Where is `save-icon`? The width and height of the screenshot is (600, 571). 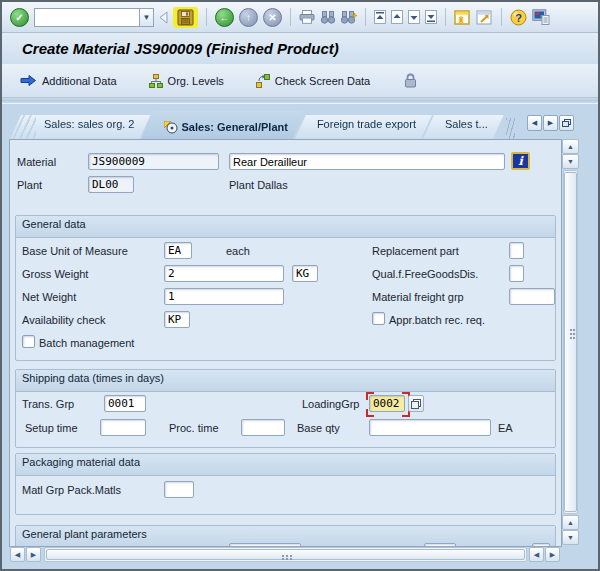
save-icon is located at coordinates (186, 18).